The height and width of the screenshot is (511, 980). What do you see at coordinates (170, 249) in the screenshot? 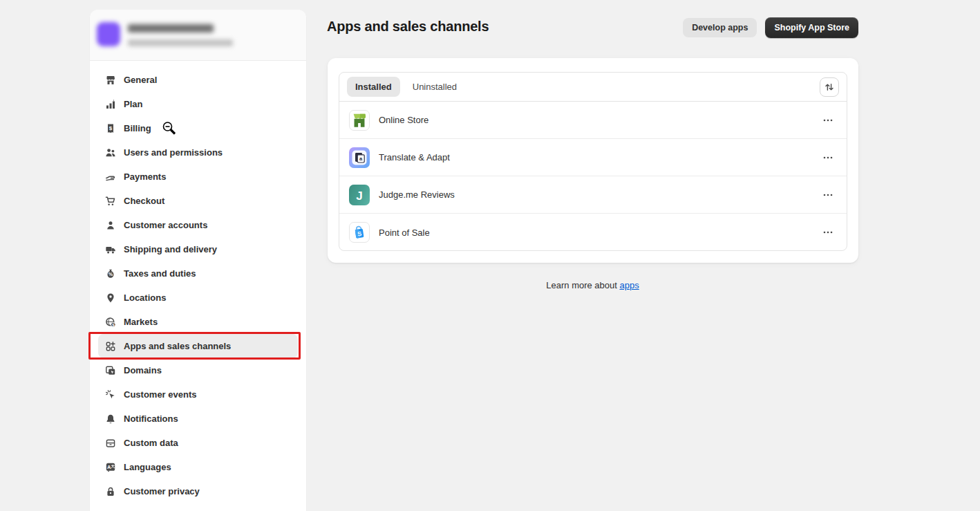
I see `sidebar-item-label: Shipping and delivery` at bounding box center [170, 249].